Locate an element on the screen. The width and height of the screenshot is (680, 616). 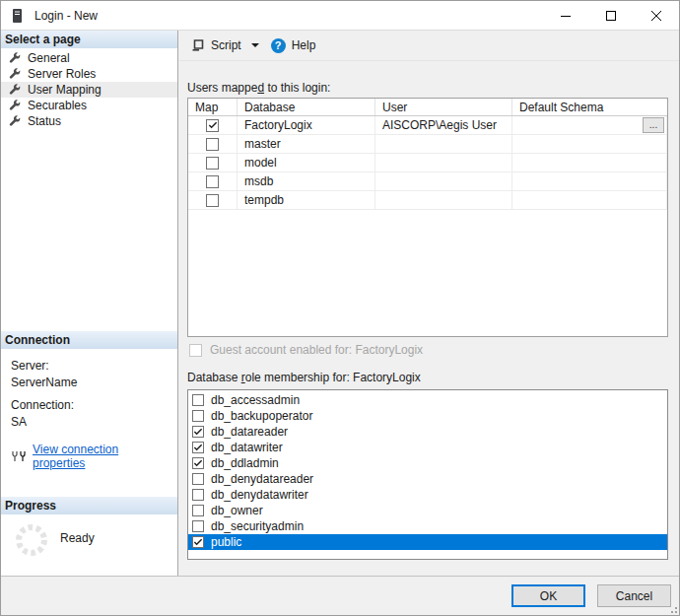
help-icon: ? is located at coordinates (278, 45).